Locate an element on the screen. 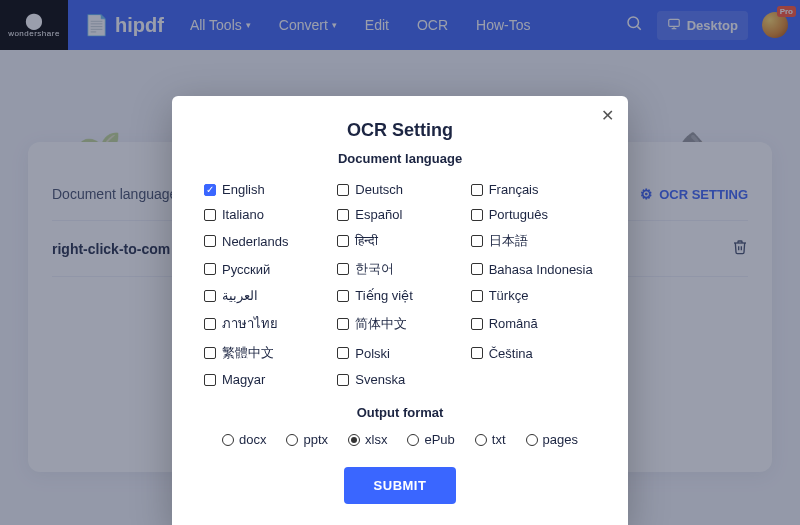 This screenshot has width=800, height=525. format-options: docxpptxxlsxePubtxtpages is located at coordinates (400, 440).